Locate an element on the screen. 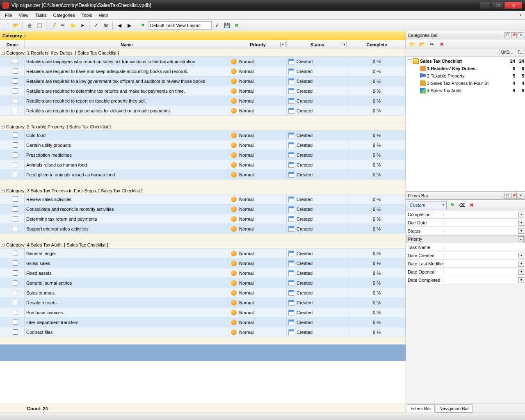  tree-item: 1.Retailers' Key Duties.66 is located at coordinates (466, 68).